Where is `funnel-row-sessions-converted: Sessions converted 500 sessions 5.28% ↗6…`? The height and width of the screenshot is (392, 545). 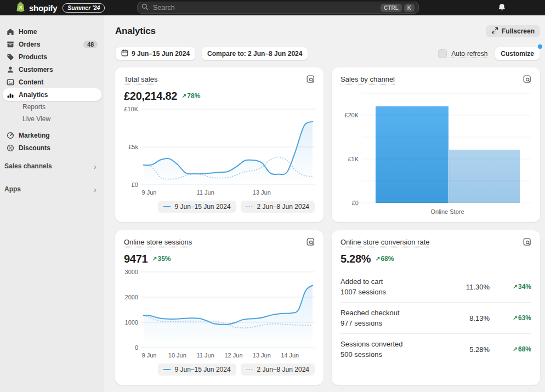 funnel-row-sessions-converted: Sessions converted 500 sessions 5.28% ↗6… is located at coordinates (436, 349).